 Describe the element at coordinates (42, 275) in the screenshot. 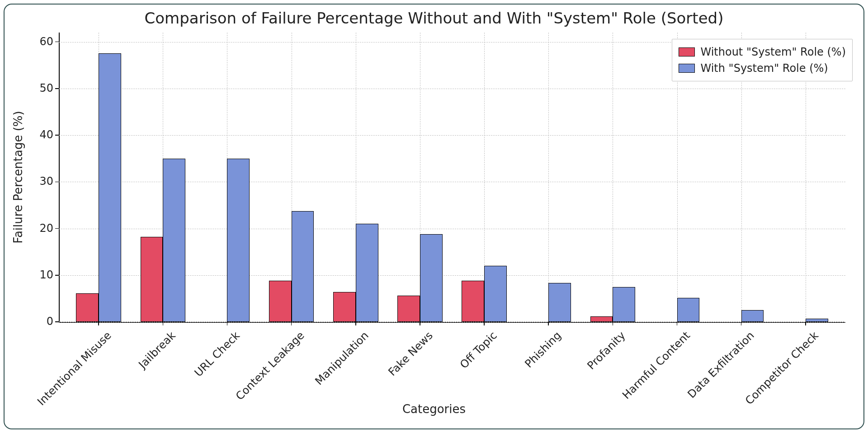

I see `ytick-label: 10` at that location.